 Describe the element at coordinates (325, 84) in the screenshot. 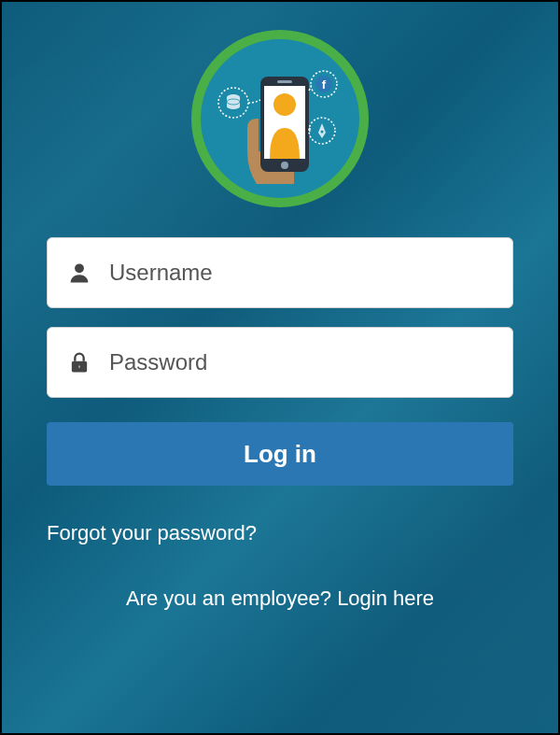

I see `svg-text: f` at that location.